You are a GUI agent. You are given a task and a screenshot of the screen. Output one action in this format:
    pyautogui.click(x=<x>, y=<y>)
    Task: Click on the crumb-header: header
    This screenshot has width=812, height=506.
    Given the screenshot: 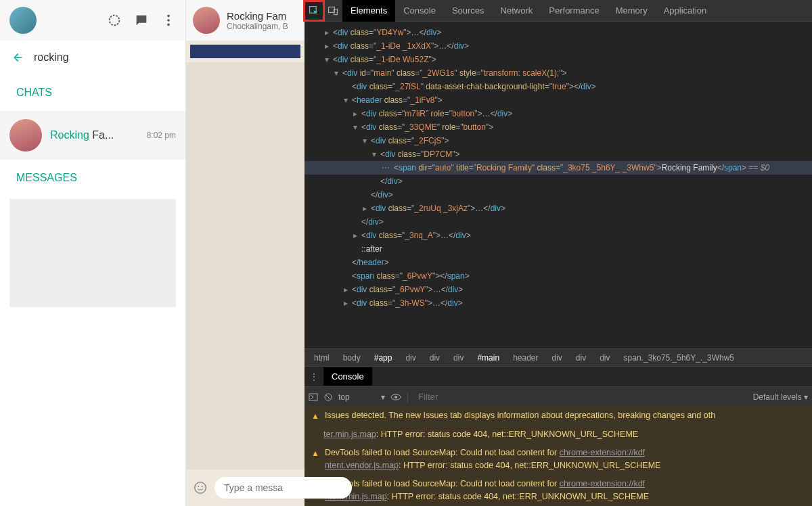 What is the action you would take?
    pyautogui.click(x=525, y=358)
    